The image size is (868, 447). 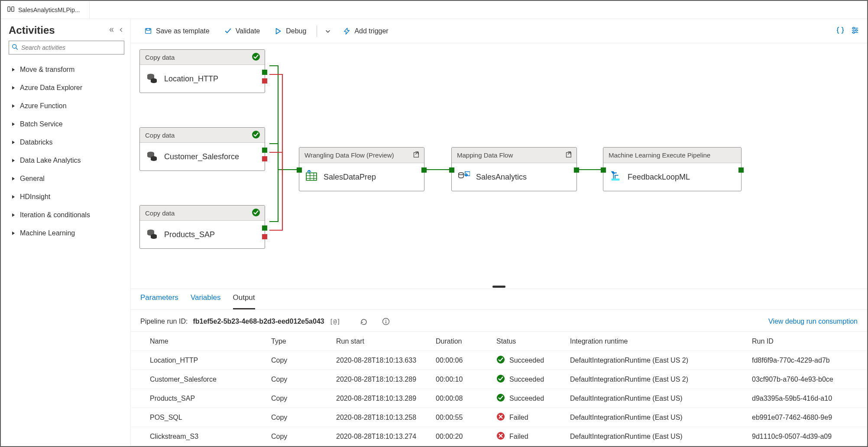 What do you see at coordinates (514, 169) in the screenshot?
I see `activity-node-salesanalytics: Mapping Data Flow SalesAnalytics` at bounding box center [514, 169].